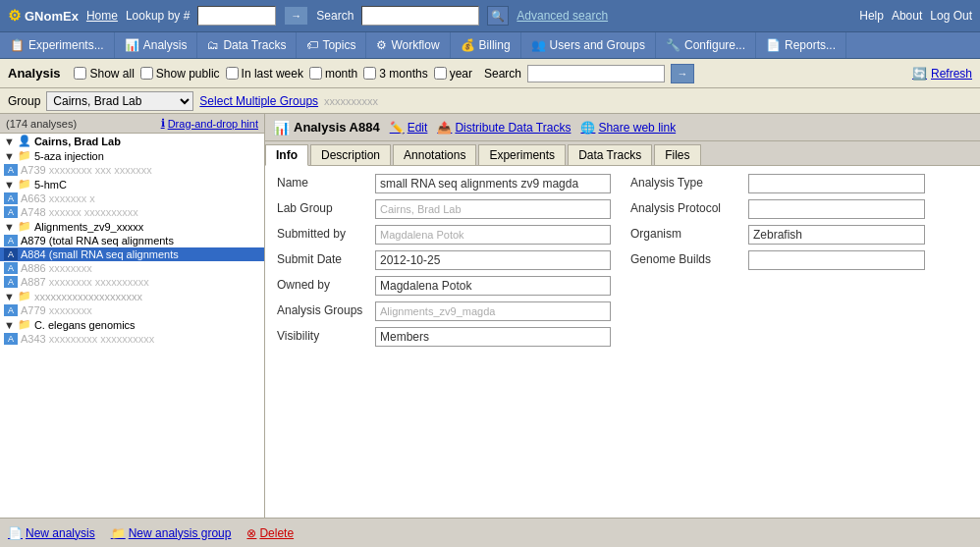  I want to click on tree-item: ▼ 📁 5-hmC, so click(132, 185).